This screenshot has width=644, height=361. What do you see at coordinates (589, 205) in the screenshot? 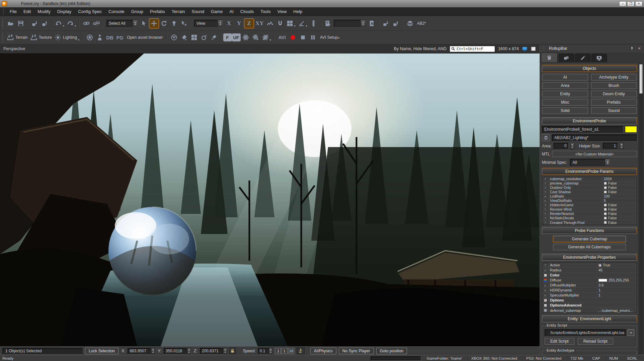
I see `table-row: ?HiddenInGameFalse` at bounding box center [589, 205].